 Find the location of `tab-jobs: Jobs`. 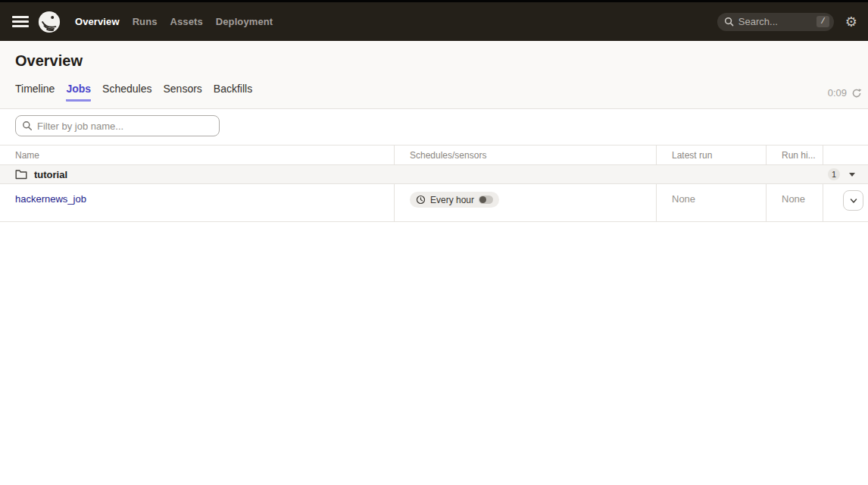

tab-jobs: Jobs is located at coordinates (79, 92).